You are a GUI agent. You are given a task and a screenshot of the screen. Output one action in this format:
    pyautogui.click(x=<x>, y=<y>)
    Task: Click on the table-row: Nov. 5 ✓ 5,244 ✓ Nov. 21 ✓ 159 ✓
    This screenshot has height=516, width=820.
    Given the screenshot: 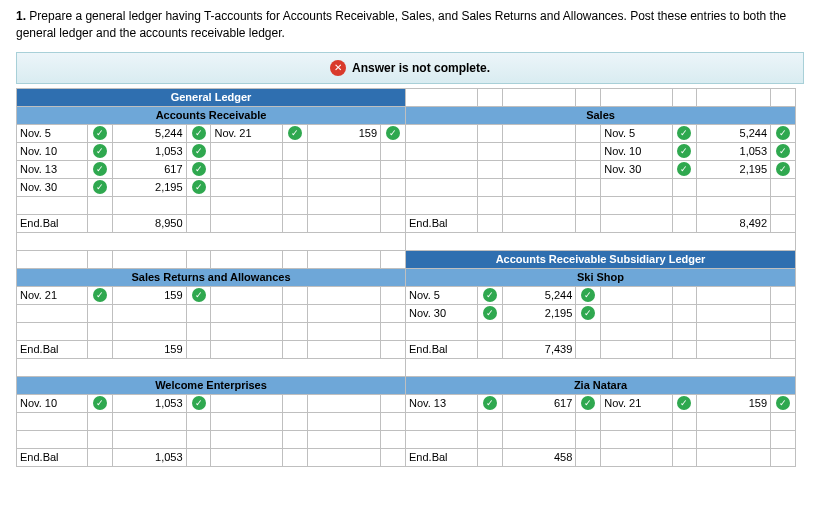 What is the action you would take?
    pyautogui.click(x=212, y=133)
    